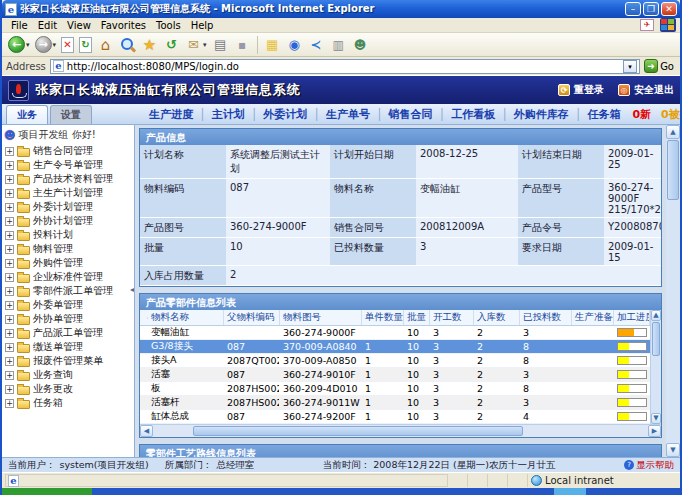 Image resolution: width=682 pixels, height=495 pixels. I want to click on nav-item-1: 主计划, so click(228, 114).